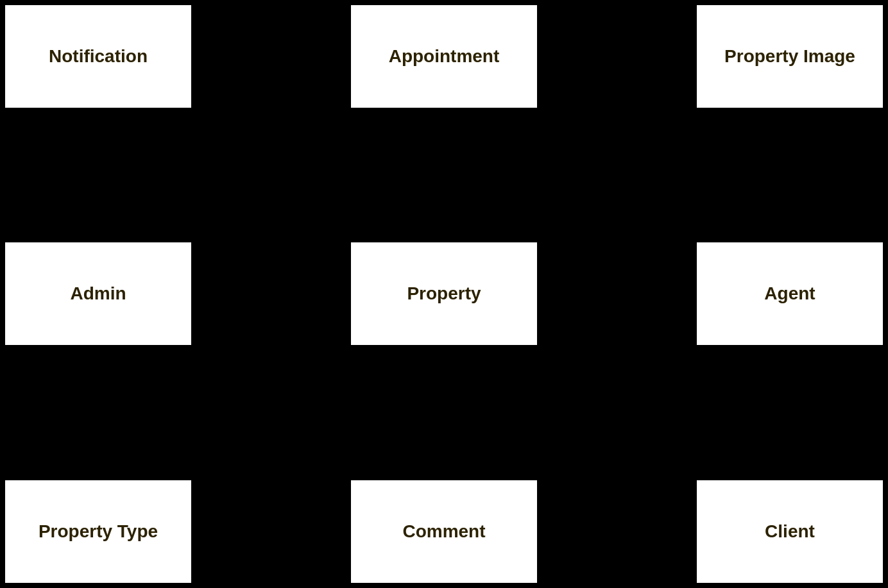 This screenshot has height=588, width=888. I want to click on comment-label: Comment, so click(444, 532).